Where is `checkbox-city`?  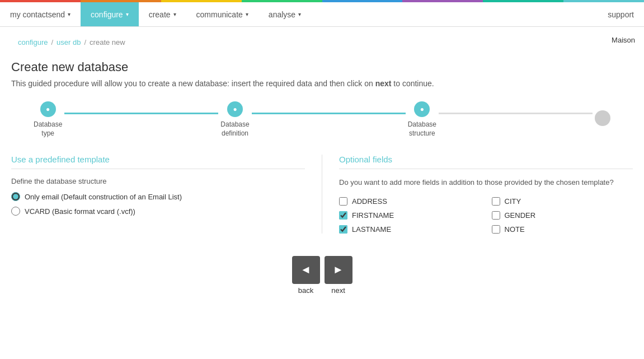 checkbox-city is located at coordinates (496, 202).